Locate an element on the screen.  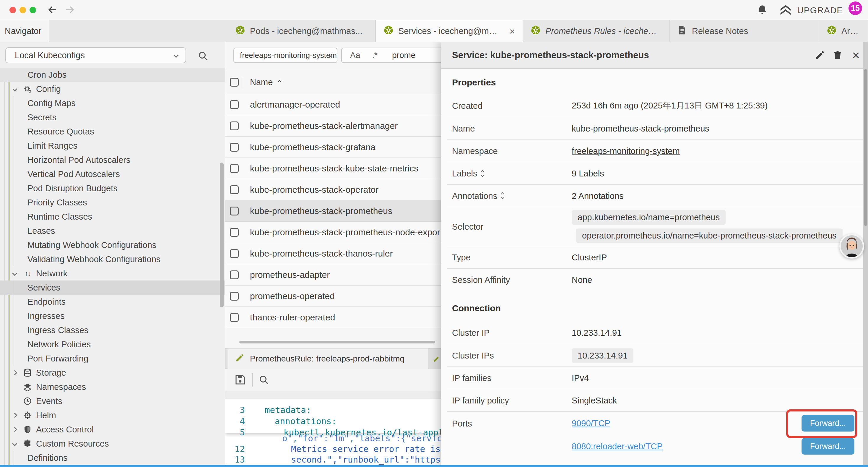
sidebar-item-secrets: Secrets is located at coordinates (113, 117).